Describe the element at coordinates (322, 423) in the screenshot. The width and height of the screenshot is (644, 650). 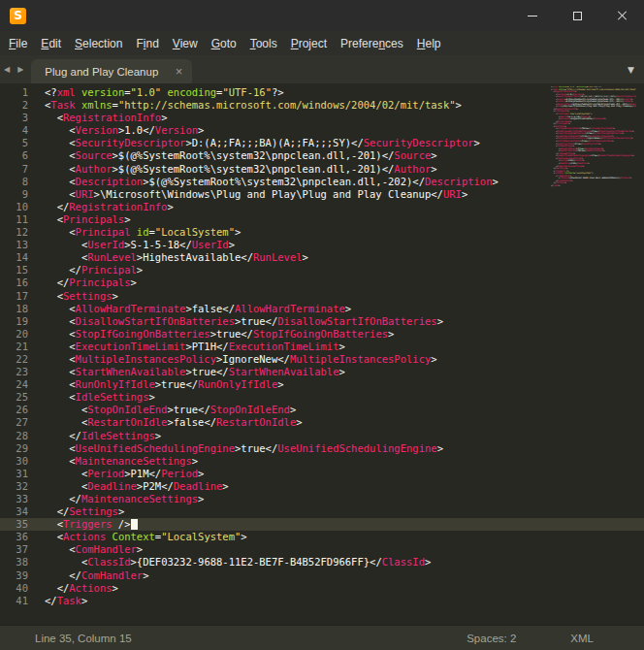
I see `code-line-27: 27 <RestartOnIdle>false</RestartOnIdle>` at that location.